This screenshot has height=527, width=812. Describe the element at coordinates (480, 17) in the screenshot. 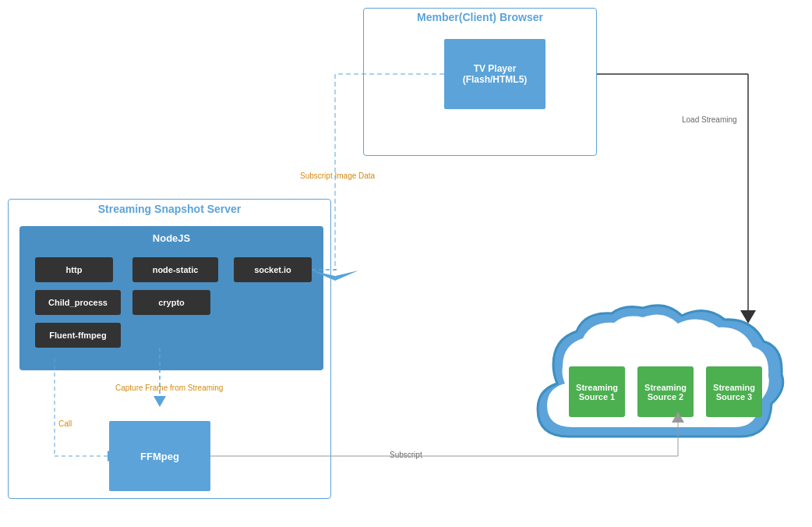

I see `member-browser-label: Member(Client) Browser` at that location.